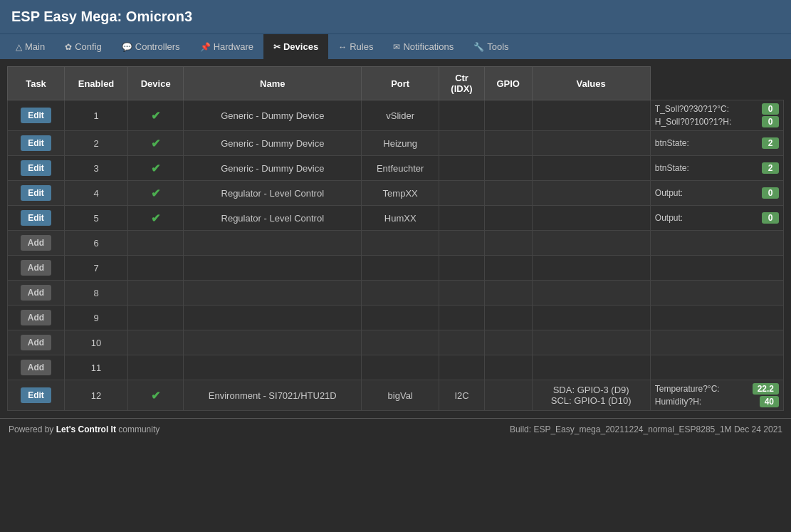  I want to click on edit-button-row-1: Edit, so click(36, 115).